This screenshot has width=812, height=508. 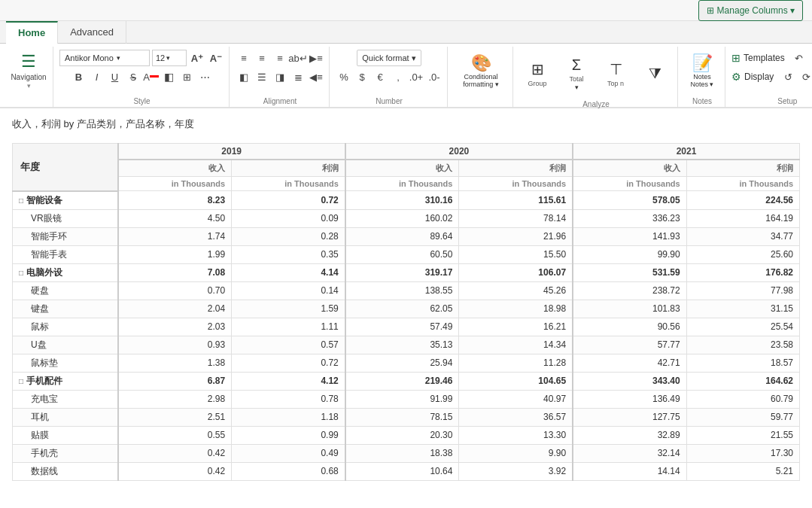 What do you see at coordinates (406, 124) in the screenshot?
I see `report-title: 收入，利润 by 产品类别，产品名称，年度` at bounding box center [406, 124].